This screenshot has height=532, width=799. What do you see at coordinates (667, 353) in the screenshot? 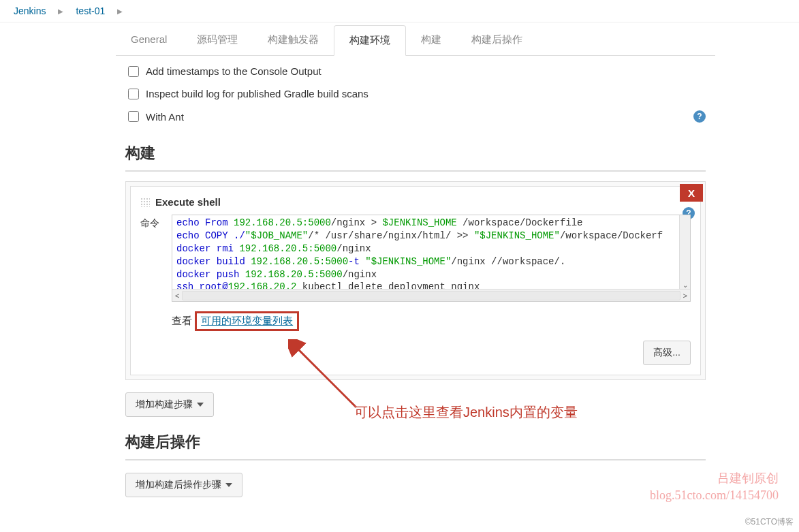
I see `advanced-button: 高级...` at bounding box center [667, 353].